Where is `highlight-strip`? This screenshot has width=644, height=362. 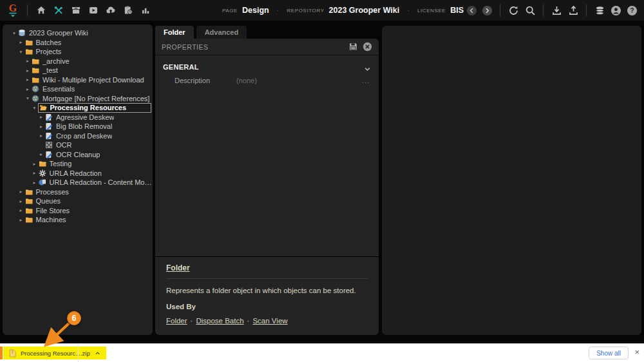 highlight-strip is located at coordinates (1, 353).